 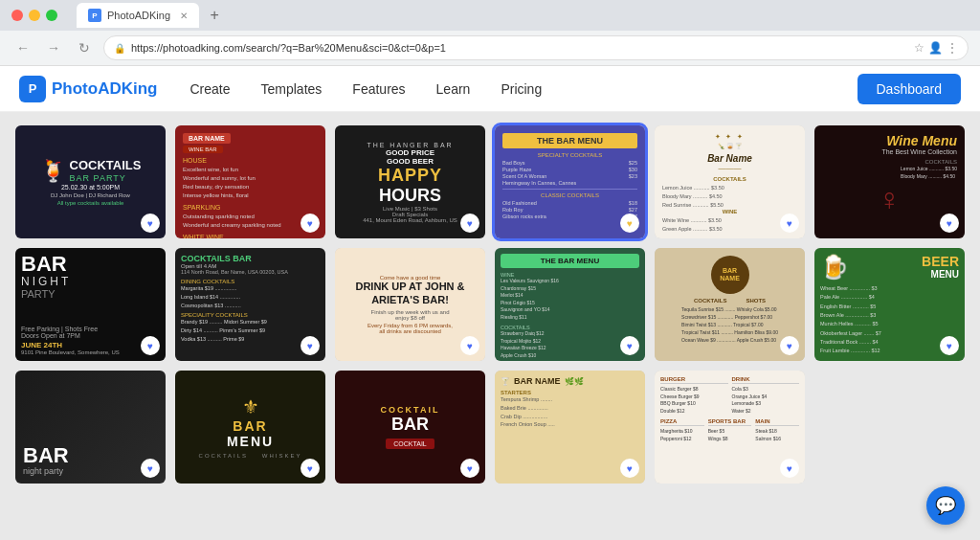 What do you see at coordinates (46, 294) in the screenshot?
I see `card-party: PARTY` at bounding box center [46, 294].